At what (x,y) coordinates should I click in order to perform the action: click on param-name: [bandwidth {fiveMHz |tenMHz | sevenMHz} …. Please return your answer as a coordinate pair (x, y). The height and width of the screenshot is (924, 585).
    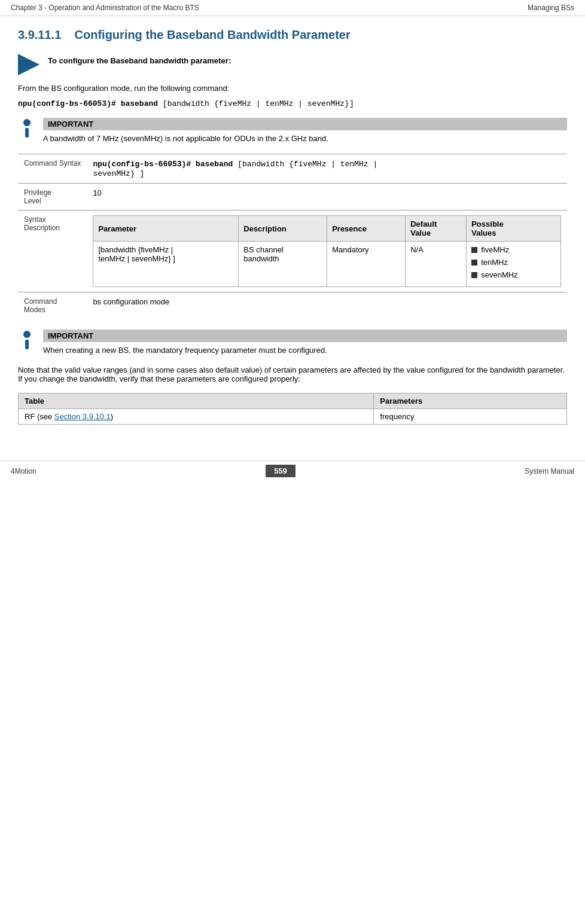
    Looking at the image, I should click on (166, 264).